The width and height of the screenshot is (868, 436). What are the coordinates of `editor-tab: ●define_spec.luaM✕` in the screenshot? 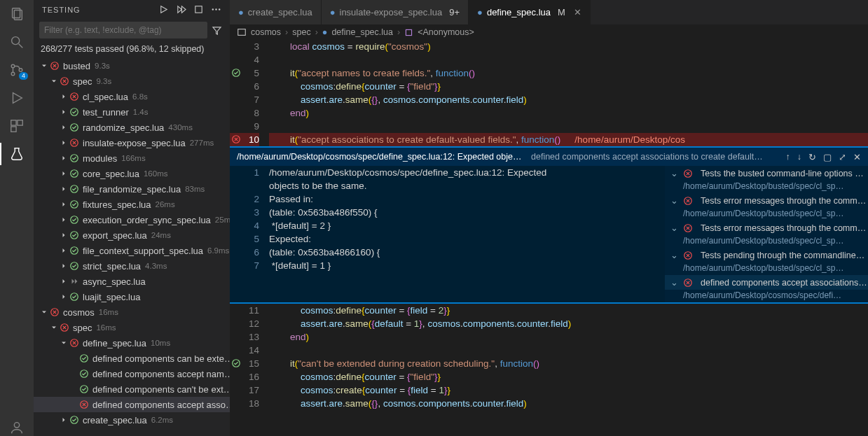 It's located at (530, 13).